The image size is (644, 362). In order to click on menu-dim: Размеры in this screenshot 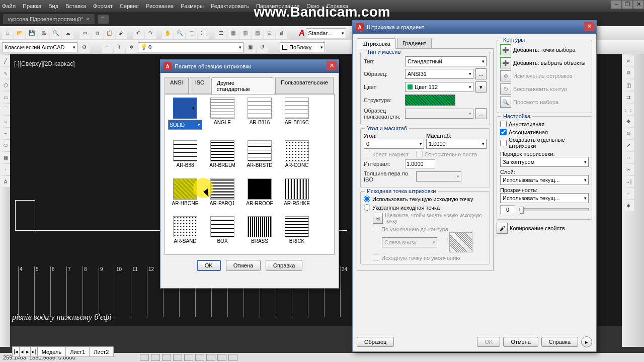, I will do `click(192, 6)`.